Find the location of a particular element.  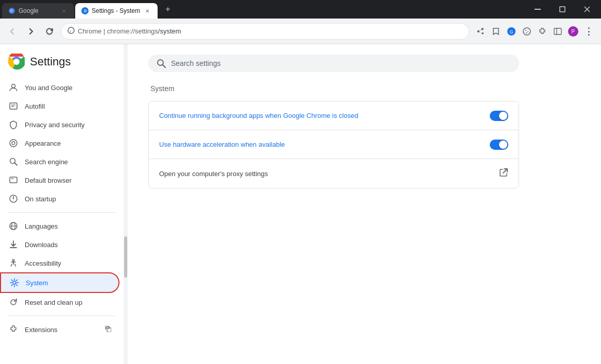

search-bar is located at coordinates (334, 63).